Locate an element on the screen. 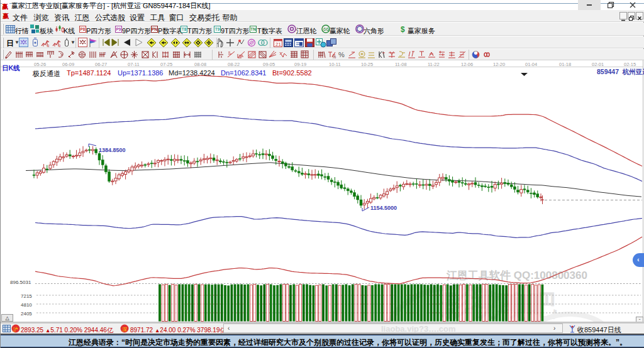  svg-text: 深 is located at coordinates (125, 329).